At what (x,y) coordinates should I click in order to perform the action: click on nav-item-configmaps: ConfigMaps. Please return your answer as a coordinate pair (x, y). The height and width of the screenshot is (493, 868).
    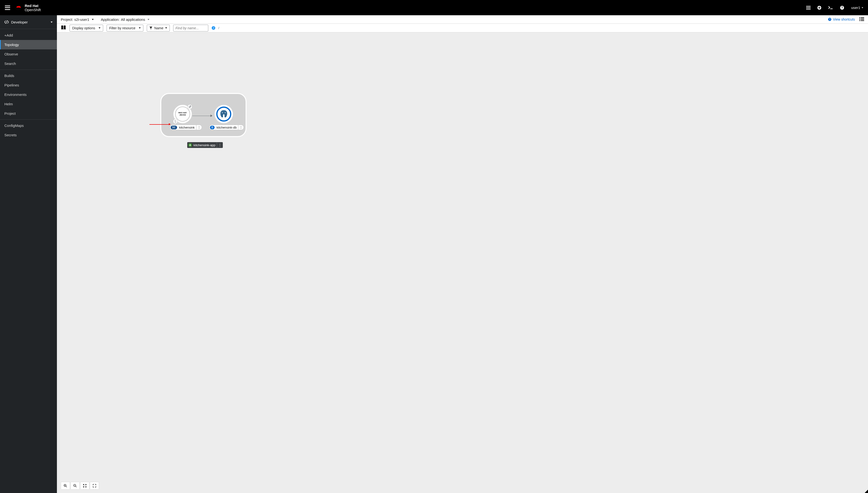
    Looking at the image, I should click on (28, 126).